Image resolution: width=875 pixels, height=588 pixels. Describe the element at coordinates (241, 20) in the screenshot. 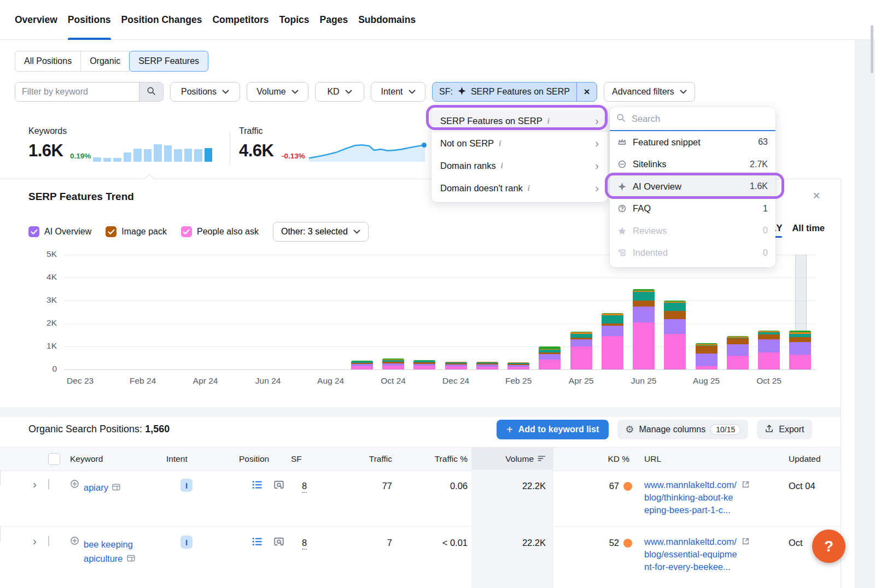

I see `nav-tab-competitors: Competitors` at that location.